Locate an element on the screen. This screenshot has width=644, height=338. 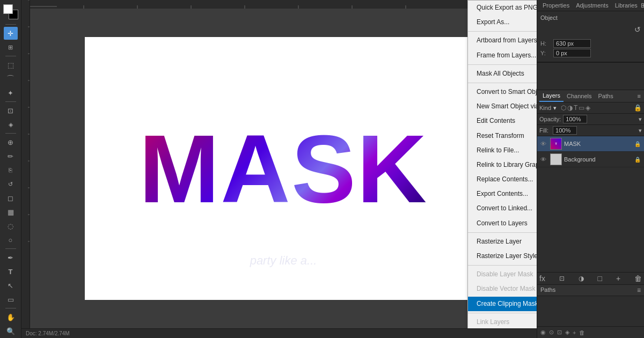
move-tool: ✛ is located at coordinates (11, 33).